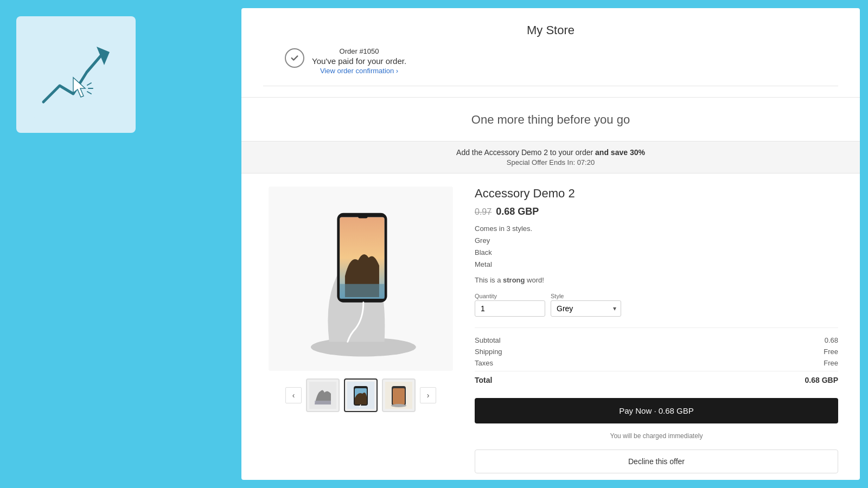  What do you see at coordinates (656, 265) in the screenshot?
I see `style-metal: Metal` at bounding box center [656, 265].